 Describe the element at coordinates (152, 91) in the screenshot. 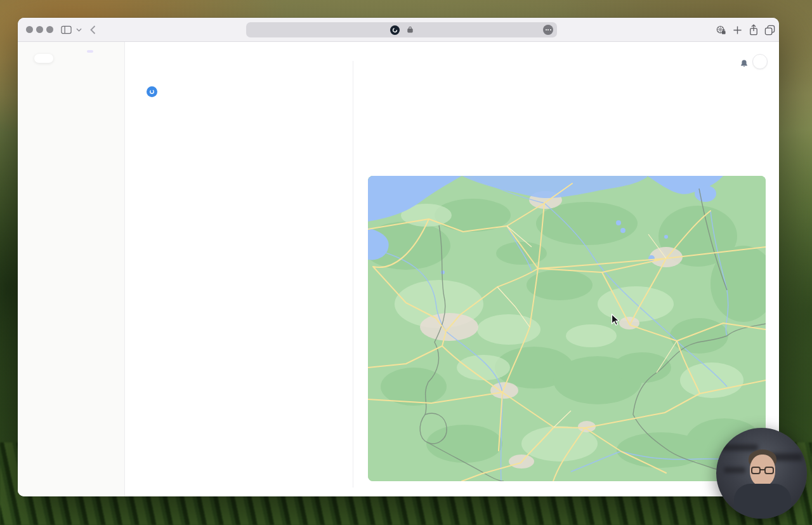

I see `smatchly-notification-icon` at that location.